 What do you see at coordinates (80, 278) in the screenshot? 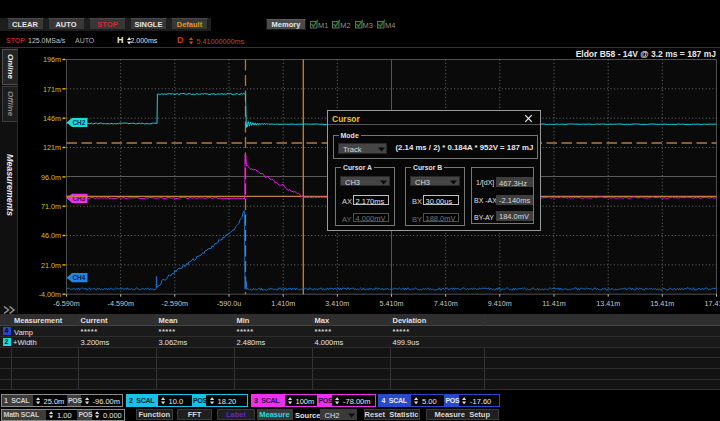
I see `svg-text: CH4` at bounding box center [80, 278].